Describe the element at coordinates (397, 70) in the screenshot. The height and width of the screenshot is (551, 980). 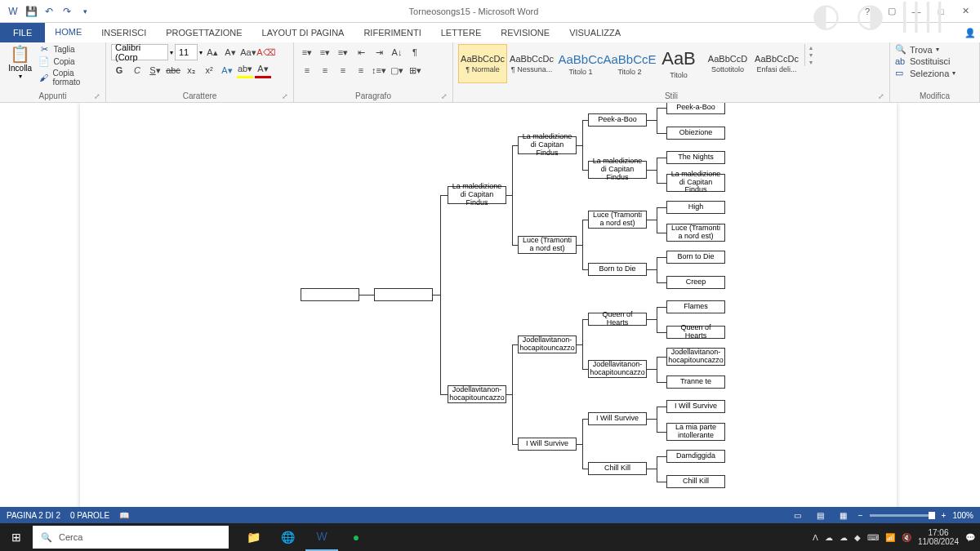
I see `shading-button: ▢▾` at that location.